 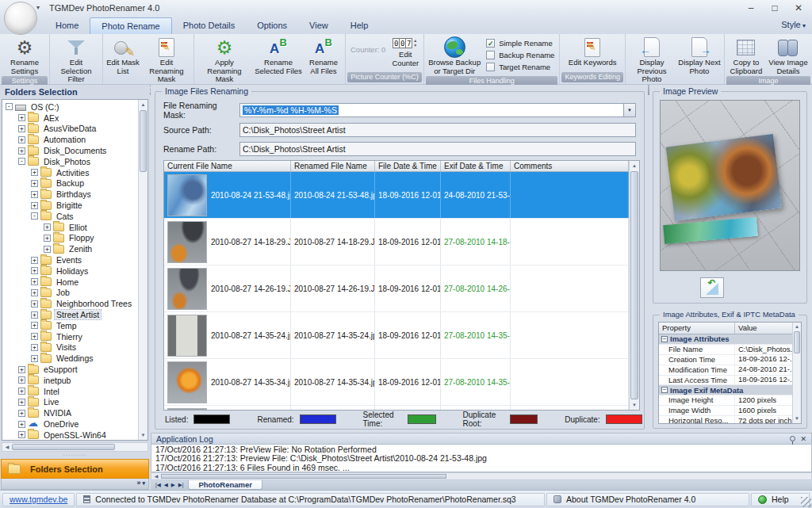 I want to click on column-header: Exif Date & Time, so click(x=476, y=166).